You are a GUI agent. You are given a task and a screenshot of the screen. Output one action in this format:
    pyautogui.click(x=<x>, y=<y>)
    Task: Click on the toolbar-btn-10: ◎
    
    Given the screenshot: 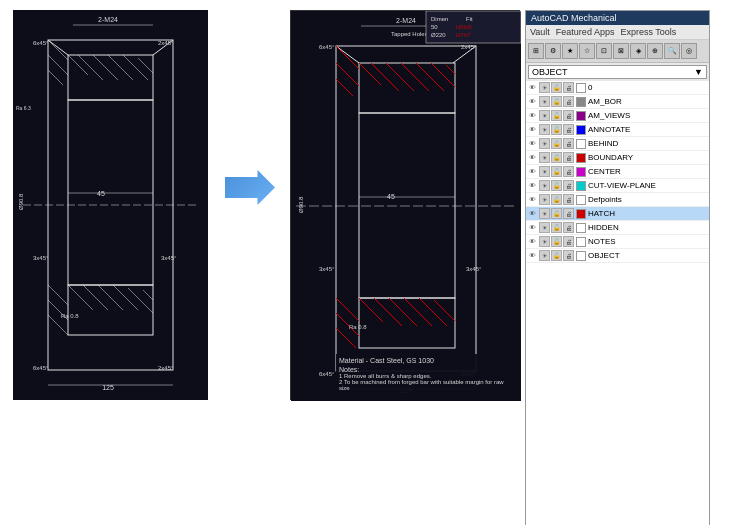 What is the action you would take?
    pyautogui.click(x=689, y=51)
    